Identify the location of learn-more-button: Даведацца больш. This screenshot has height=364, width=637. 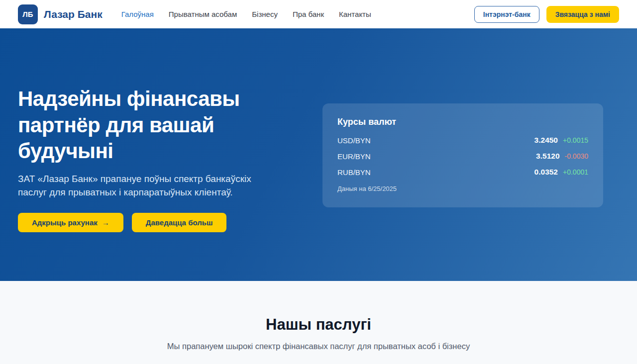
(179, 223).